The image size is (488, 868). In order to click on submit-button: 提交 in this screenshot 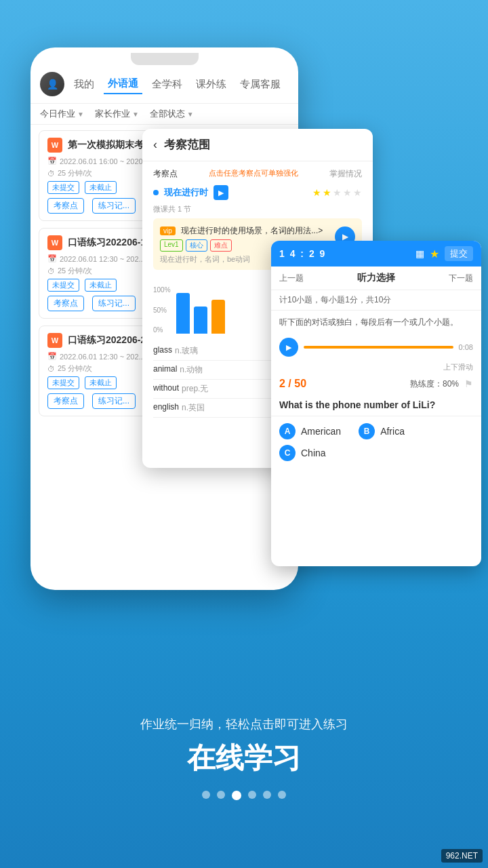, I will do `click(459, 254)`.